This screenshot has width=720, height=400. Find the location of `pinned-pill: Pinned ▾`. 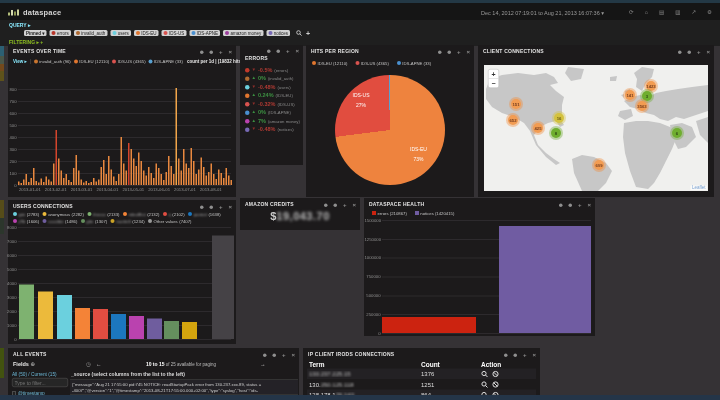

pinned-pill: Pinned ▾ is located at coordinates (36, 33).